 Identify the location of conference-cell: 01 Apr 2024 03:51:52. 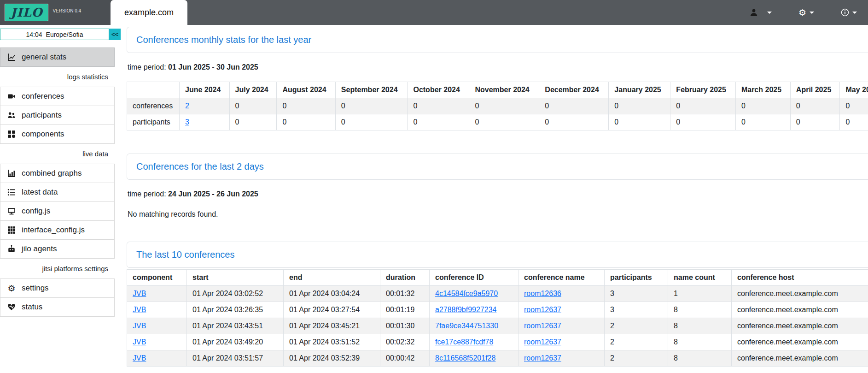
(332, 342).